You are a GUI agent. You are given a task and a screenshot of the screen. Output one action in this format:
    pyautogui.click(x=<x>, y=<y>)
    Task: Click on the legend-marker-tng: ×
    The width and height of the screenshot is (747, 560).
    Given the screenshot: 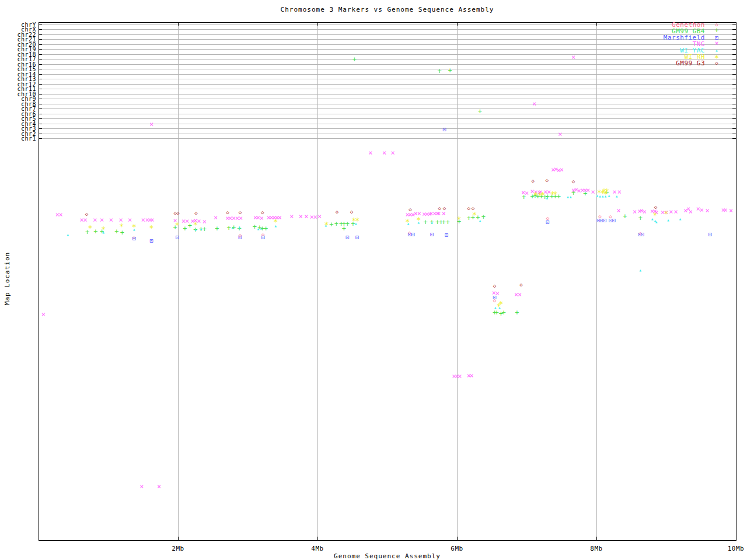 What is the action you would take?
    pyautogui.click(x=717, y=43)
    